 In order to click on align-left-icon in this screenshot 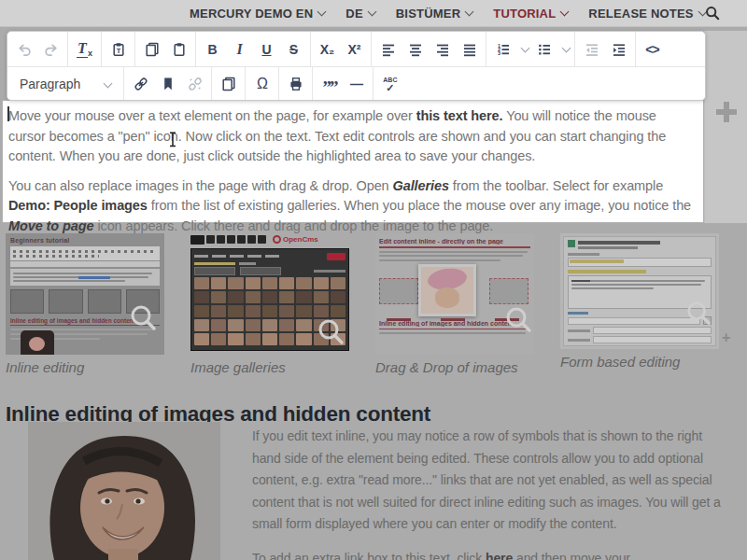, I will do `click(388, 49)`.